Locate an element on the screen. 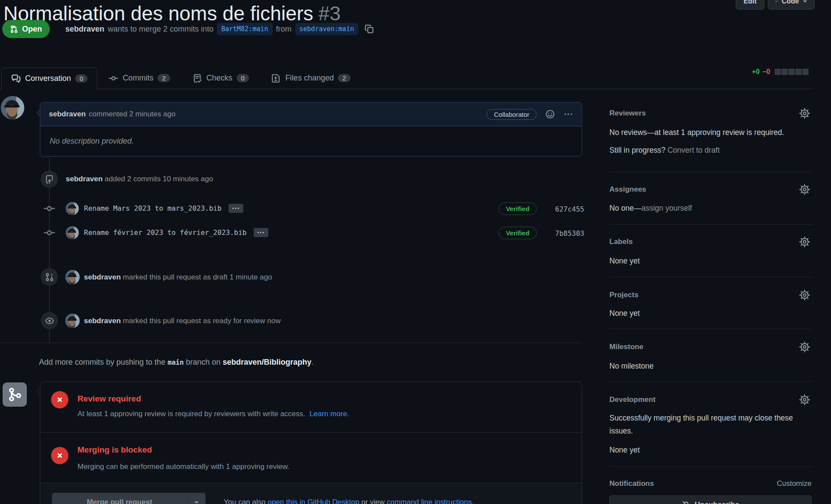 The height and width of the screenshot is (504, 831). bell-slash-icon is located at coordinates (686, 502).